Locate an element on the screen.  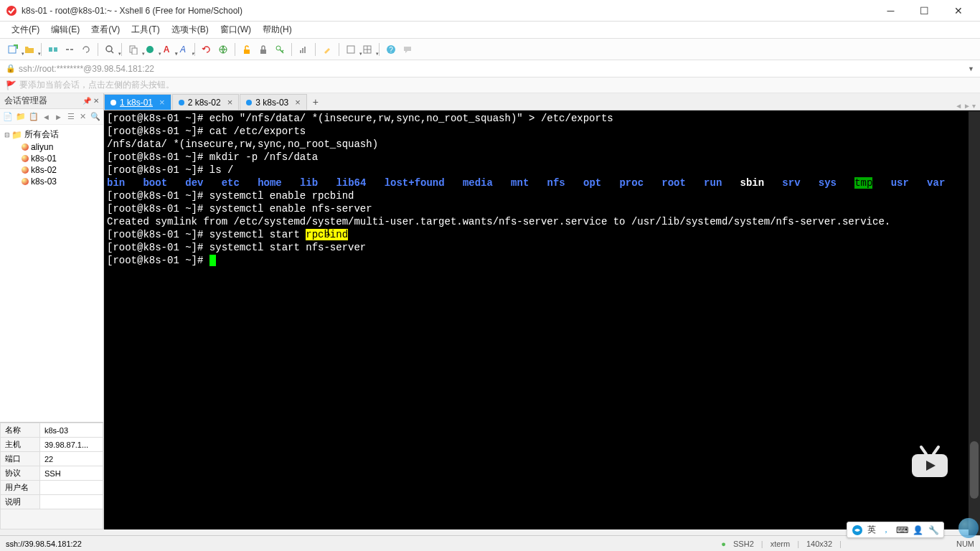
ime-settings-icon: 🔧 is located at coordinates (933, 530).